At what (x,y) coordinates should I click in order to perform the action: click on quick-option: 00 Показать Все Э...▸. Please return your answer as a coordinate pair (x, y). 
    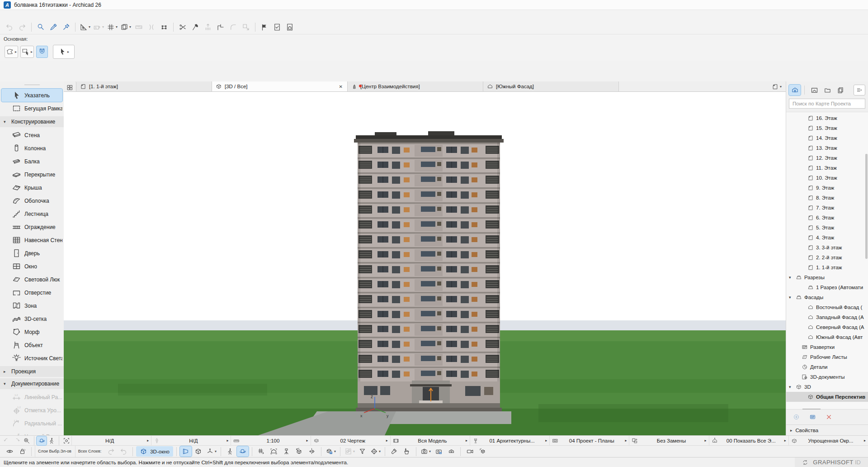
    Looking at the image, I should click on (749, 441).